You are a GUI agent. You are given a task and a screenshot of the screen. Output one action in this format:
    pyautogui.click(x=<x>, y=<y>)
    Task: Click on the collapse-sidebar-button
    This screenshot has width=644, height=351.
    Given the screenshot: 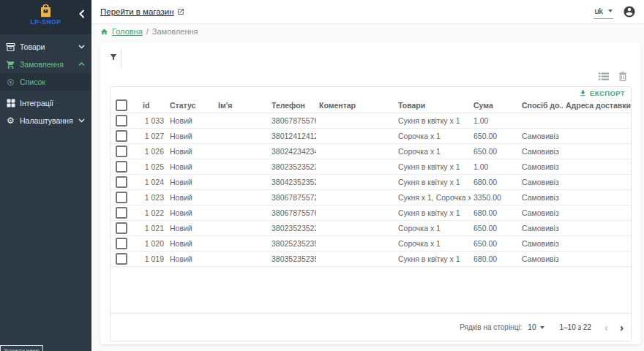 What is the action you would take?
    pyautogui.click(x=82, y=14)
    